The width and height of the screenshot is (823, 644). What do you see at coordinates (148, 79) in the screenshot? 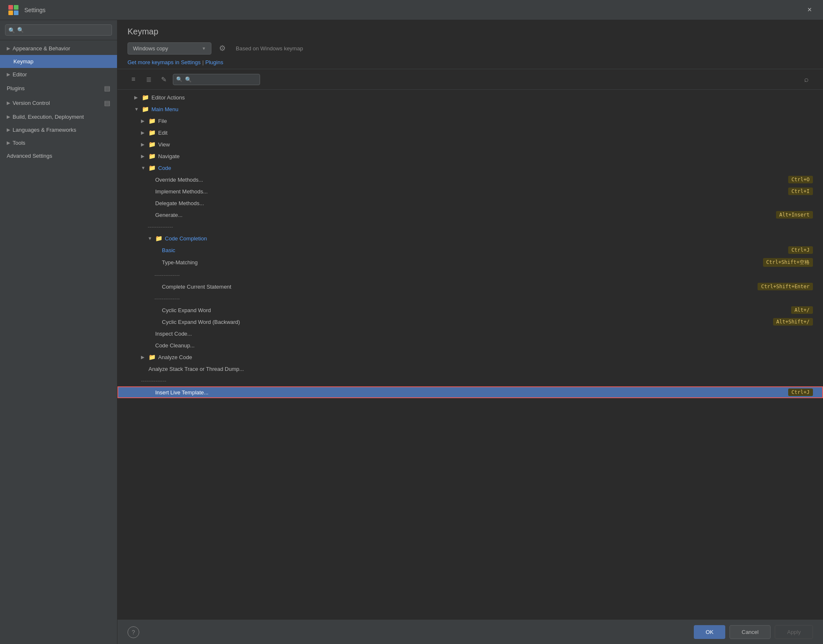
I see `expand-all-button: ≣` at bounding box center [148, 79].